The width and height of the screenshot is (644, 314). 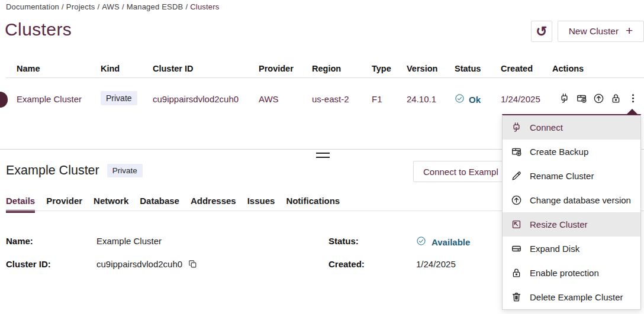 What do you see at coordinates (572, 128) in the screenshot?
I see `menu-item-connect: Connect` at bounding box center [572, 128].